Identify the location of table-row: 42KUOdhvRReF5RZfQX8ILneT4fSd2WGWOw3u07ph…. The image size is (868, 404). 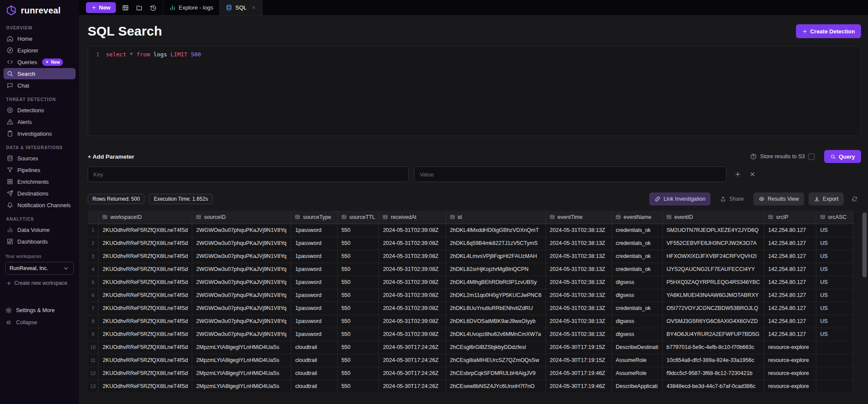
(470, 269).